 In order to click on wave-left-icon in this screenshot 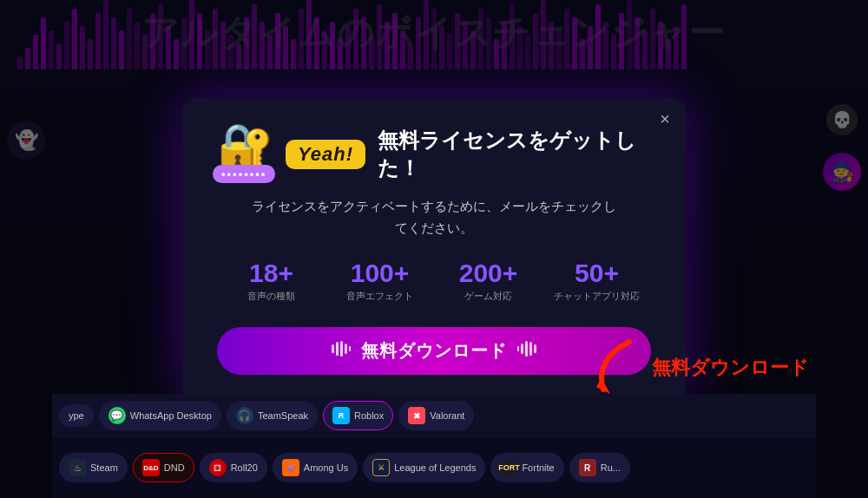, I will do `click(341, 351)`.